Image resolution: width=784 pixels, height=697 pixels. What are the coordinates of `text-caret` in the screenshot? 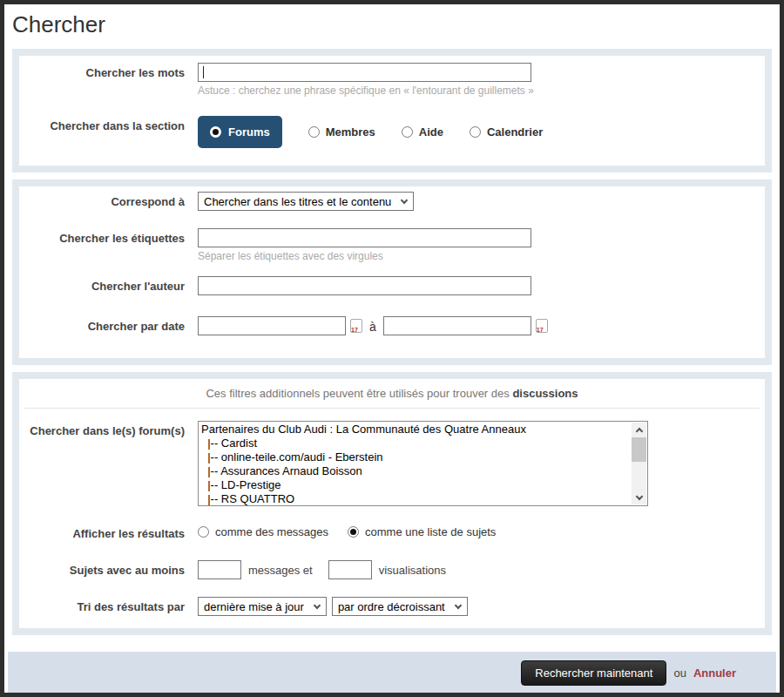 It's located at (204, 72).